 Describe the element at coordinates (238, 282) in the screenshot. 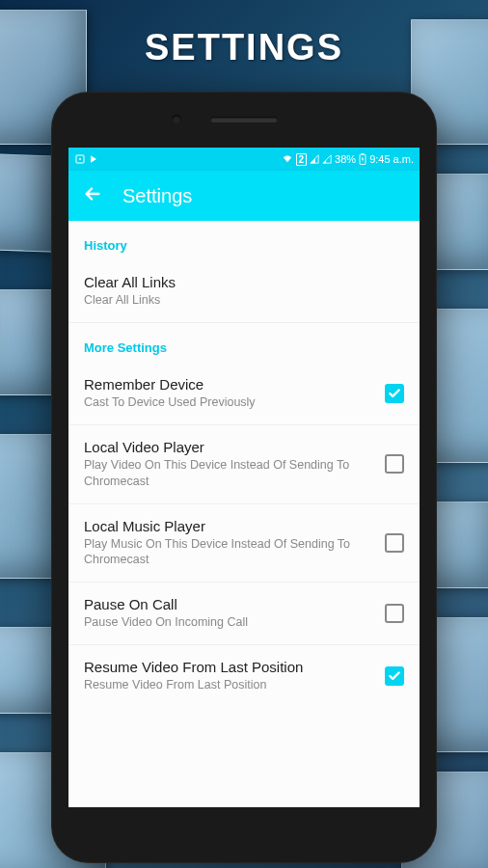

I see `setting-title: Clear All Links` at that location.